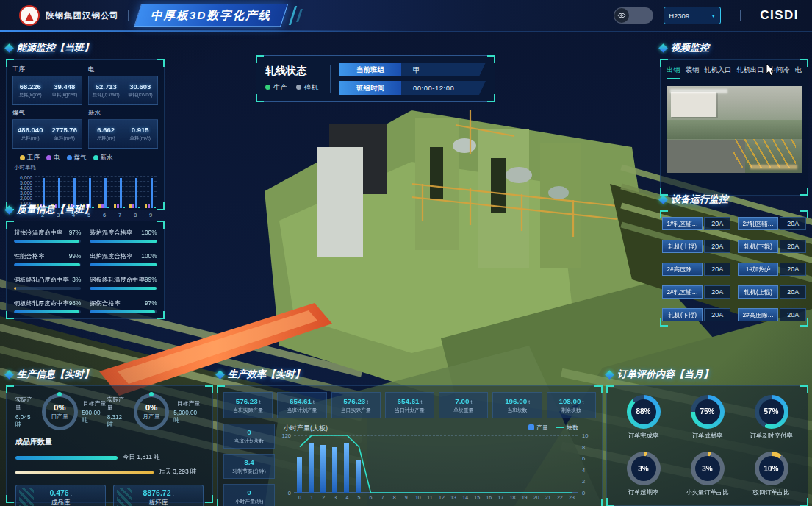  I want to click on energy-metric: 0.915单耗(m³/t), so click(141, 134).